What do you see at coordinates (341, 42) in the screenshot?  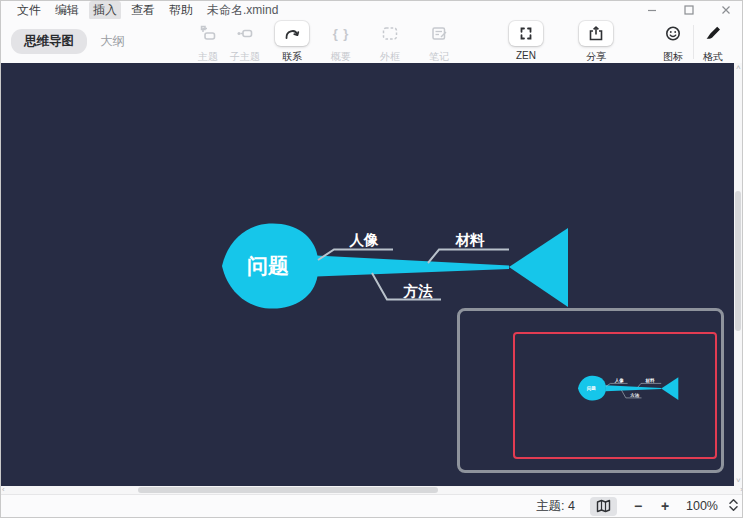 I see `tool-summary: { } 概要` at bounding box center [341, 42].